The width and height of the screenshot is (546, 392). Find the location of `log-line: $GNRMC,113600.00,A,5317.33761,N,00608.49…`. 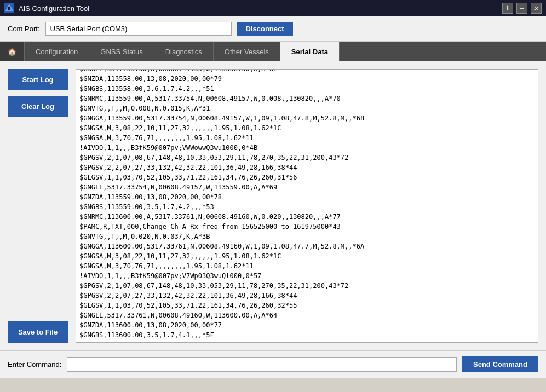

log-line: $GNRMC,113600.00,A,5317.33761,N,00608.49… is located at coordinates (307, 217).